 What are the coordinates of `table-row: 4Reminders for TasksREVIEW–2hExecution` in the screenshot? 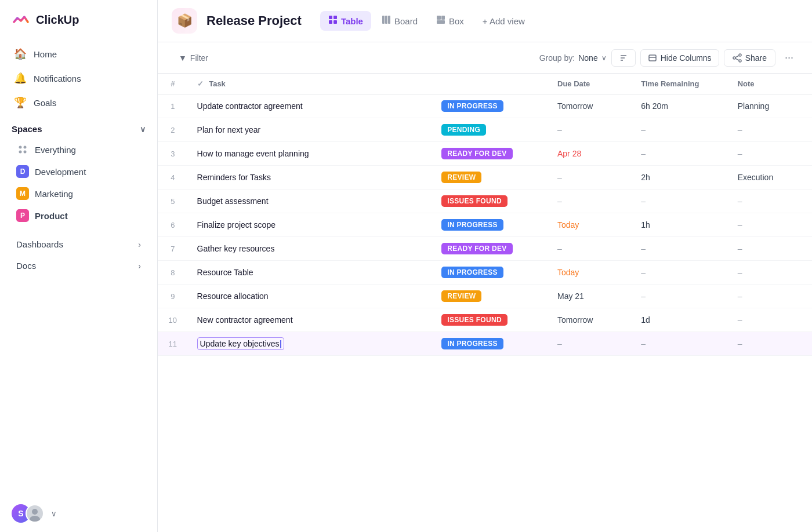 It's located at (485, 177).